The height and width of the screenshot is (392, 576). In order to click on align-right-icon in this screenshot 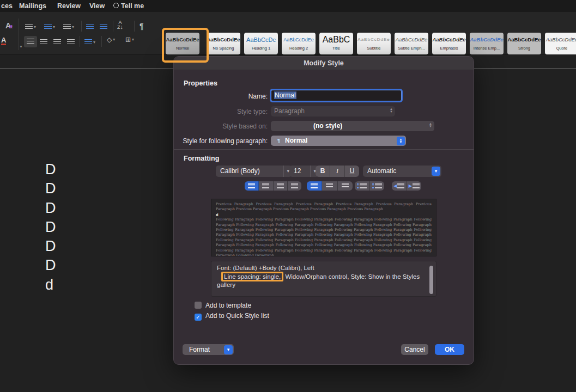, I will do `click(57, 42)`.